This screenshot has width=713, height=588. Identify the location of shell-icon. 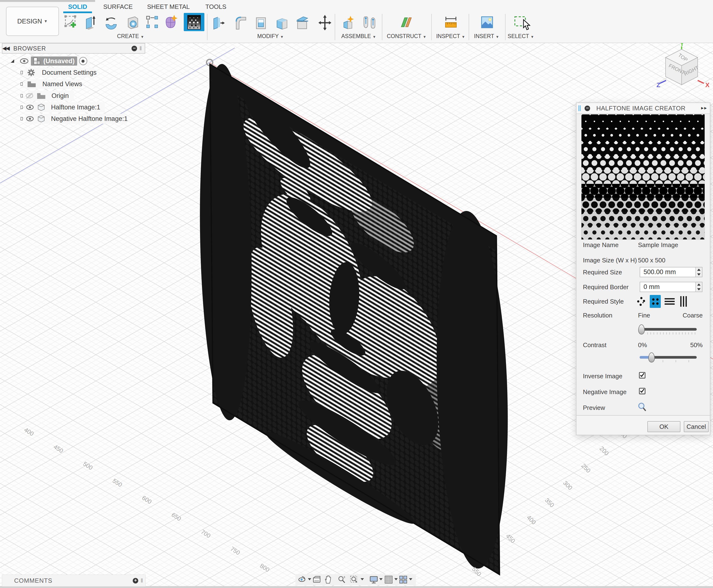
(261, 22).